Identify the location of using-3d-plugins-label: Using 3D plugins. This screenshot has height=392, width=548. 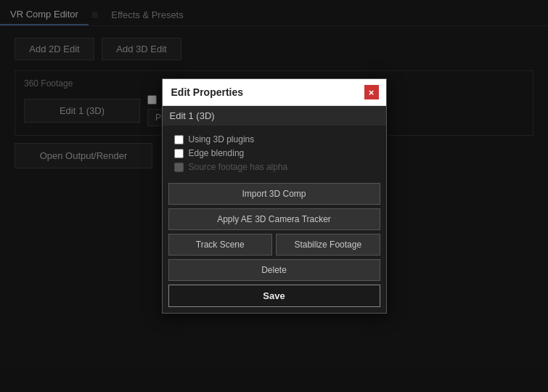
(222, 139).